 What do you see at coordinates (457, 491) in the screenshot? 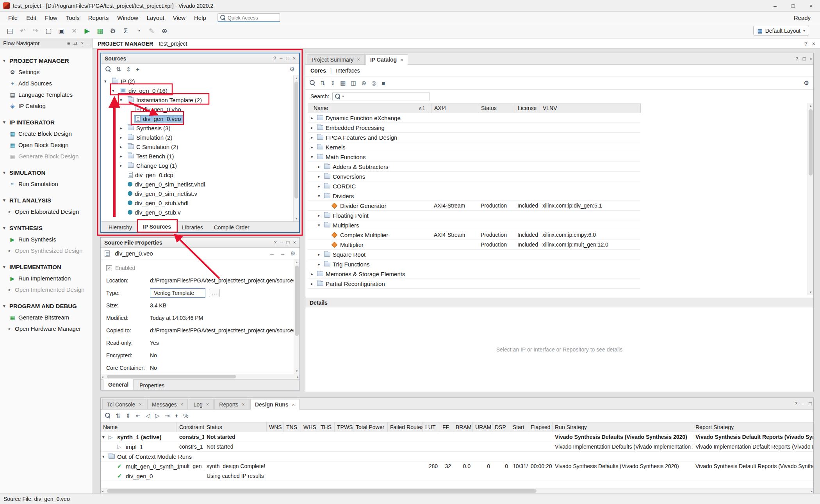
I see `runs-hscrollbar: ◂ ▸` at bounding box center [457, 491].